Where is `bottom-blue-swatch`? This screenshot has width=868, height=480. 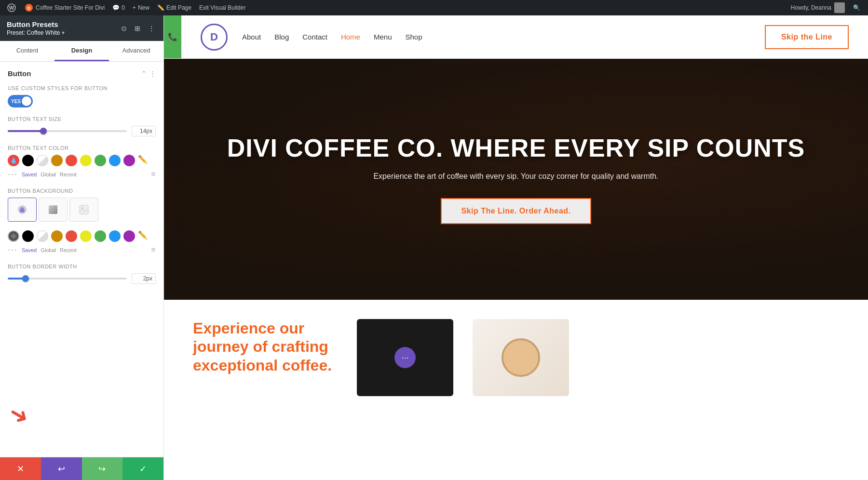 bottom-blue-swatch is located at coordinates (115, 236).